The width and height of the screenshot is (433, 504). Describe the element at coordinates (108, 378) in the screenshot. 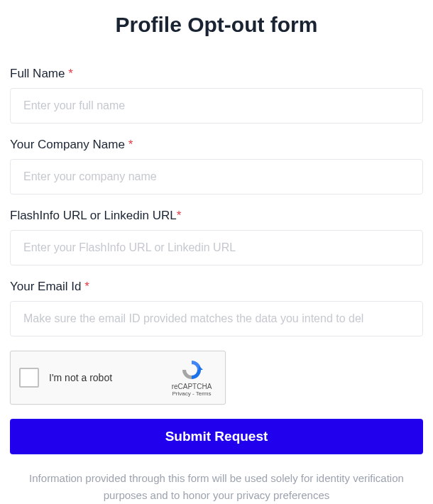

I see `recaptcha-label: I'm not a robot` at that location.